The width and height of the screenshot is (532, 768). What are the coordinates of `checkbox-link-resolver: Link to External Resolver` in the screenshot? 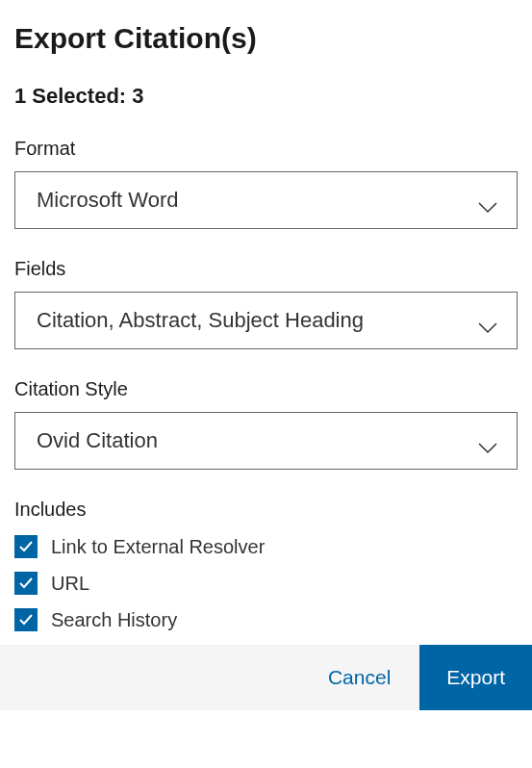 It's located at (266, 547).